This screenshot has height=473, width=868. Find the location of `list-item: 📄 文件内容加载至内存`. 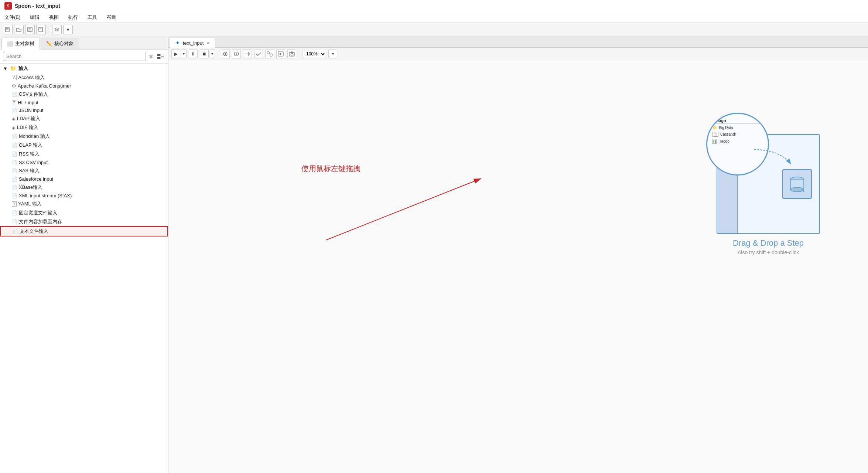

list-item: 📄 文件内容加载至内存 is located at coordinates (84, 222).